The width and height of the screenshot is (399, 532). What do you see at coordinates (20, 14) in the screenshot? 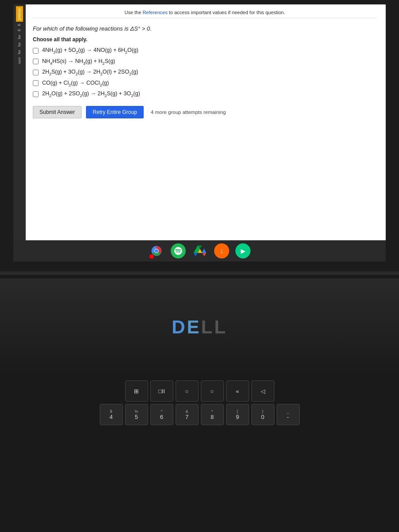
I see `visited-badge: Visited` at bounding box center [20, 14].